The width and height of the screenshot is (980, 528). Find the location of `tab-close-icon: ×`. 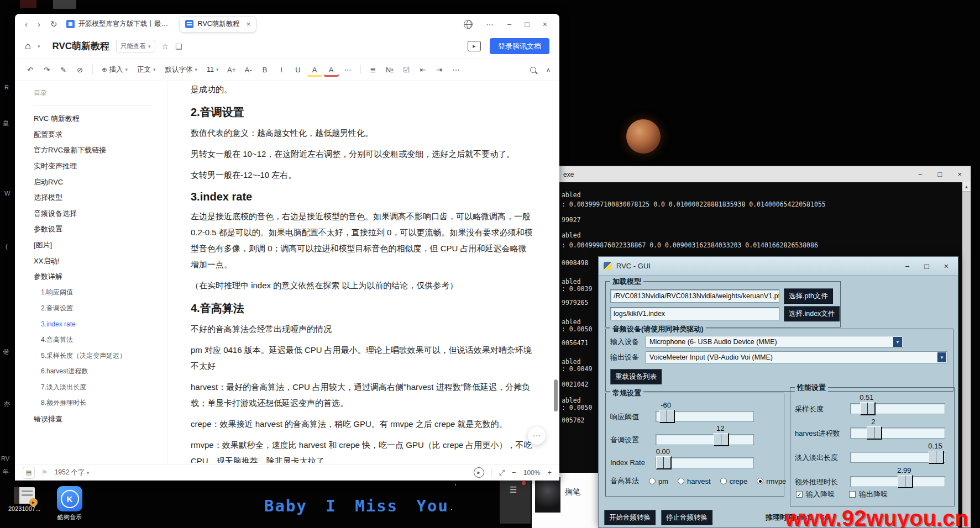

tab-close-icon: × is located at coordinates (249, 24).